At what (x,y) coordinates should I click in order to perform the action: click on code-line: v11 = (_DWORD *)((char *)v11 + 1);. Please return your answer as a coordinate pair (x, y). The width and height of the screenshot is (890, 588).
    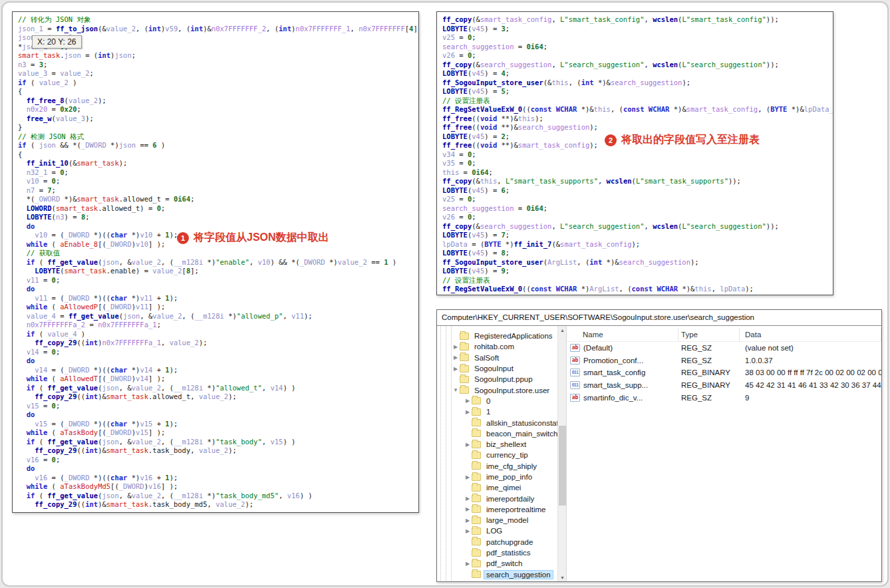
    Looking at the image, I should click on (216, 299).